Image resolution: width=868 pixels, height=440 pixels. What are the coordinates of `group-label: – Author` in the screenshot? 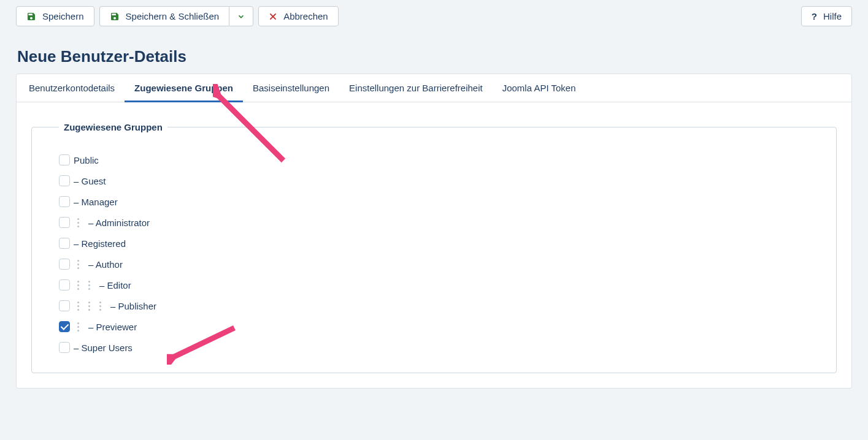 It's located at (106, 265).